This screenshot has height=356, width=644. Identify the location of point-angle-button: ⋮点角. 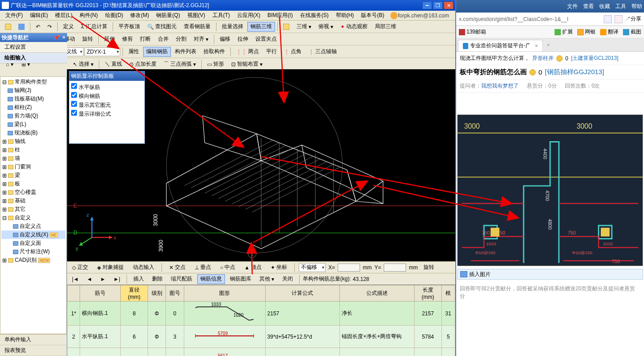
(292, 52).